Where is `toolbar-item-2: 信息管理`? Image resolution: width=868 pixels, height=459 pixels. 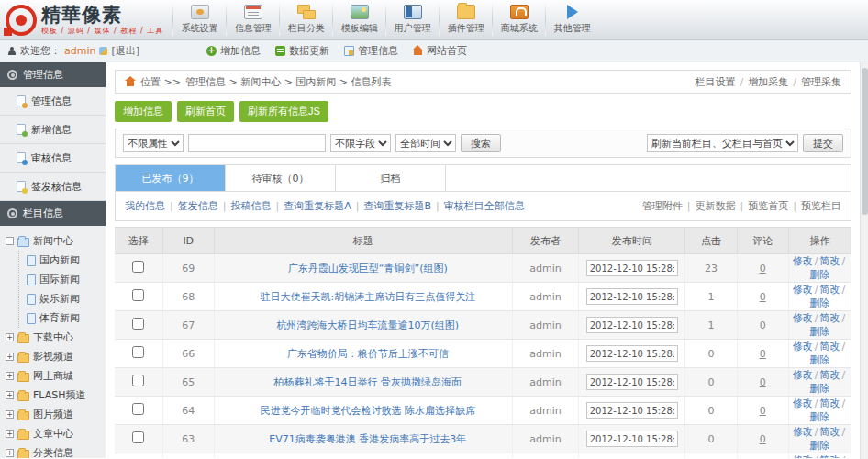
toolbar-item-2: 信息管理 is located at coordinates (253, 20).